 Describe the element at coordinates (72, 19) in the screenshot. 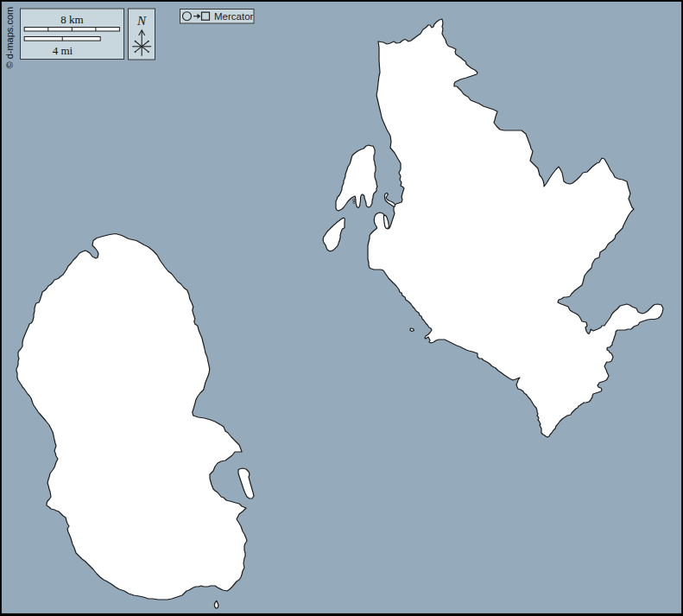

I see `svg-text: 8 km` at that location.